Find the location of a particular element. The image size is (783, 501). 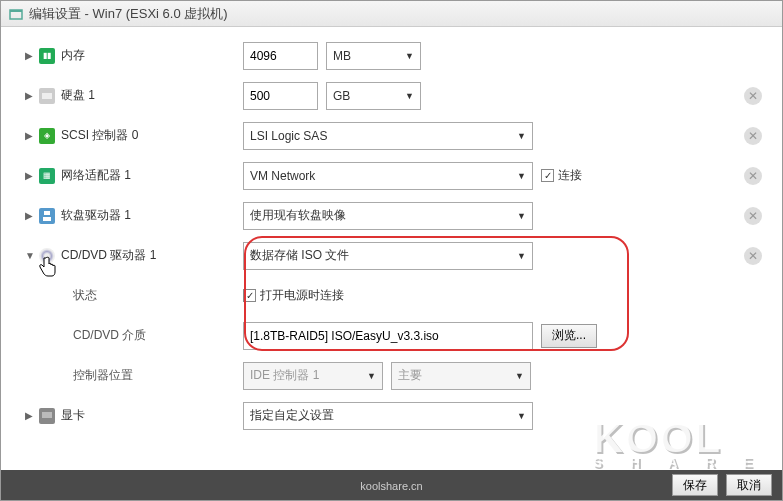

row-cdrom-status: 状态 打开电源时连接 is located at coordinates (398, 295).